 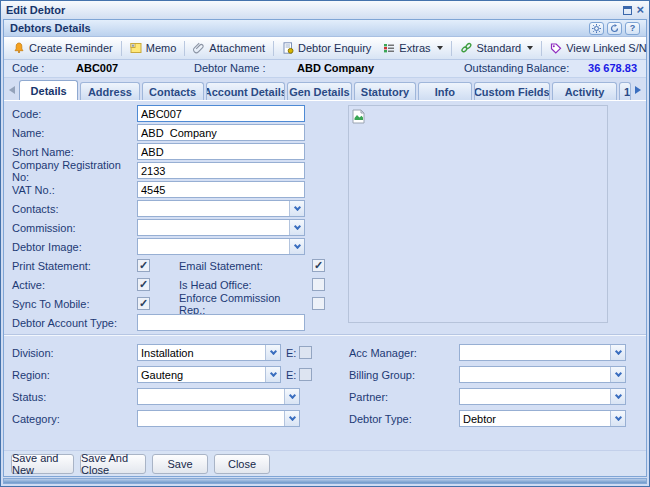 What do you see at coordinates (385, 91) in the screenshot?
I see `tab-statutory: Statutory` at bounding box center [385, 91].